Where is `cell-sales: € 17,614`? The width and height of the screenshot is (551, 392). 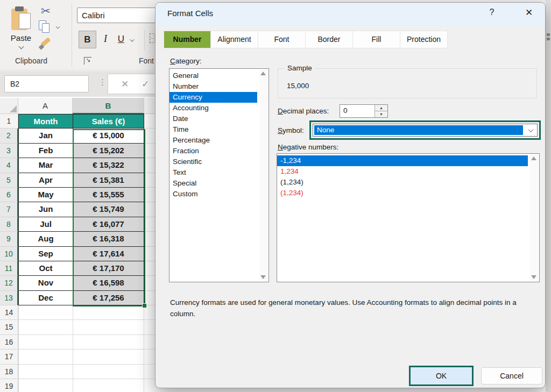 cell-sales: € 17,614 is located at coordinates (109, 254).